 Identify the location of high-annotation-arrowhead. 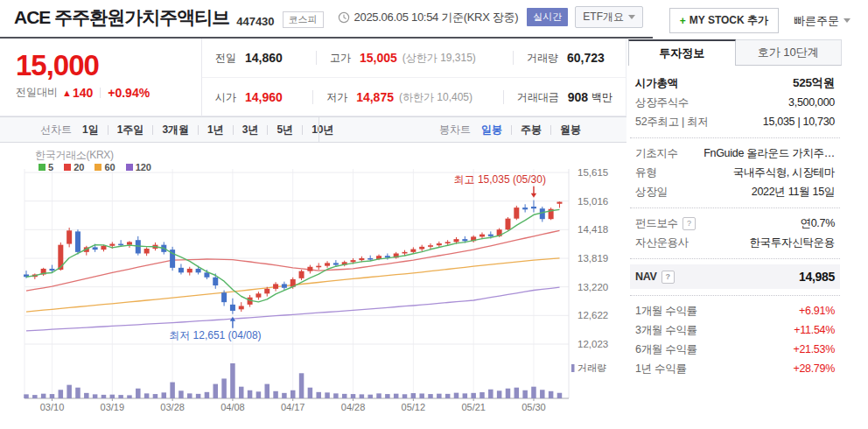
(534, 196).